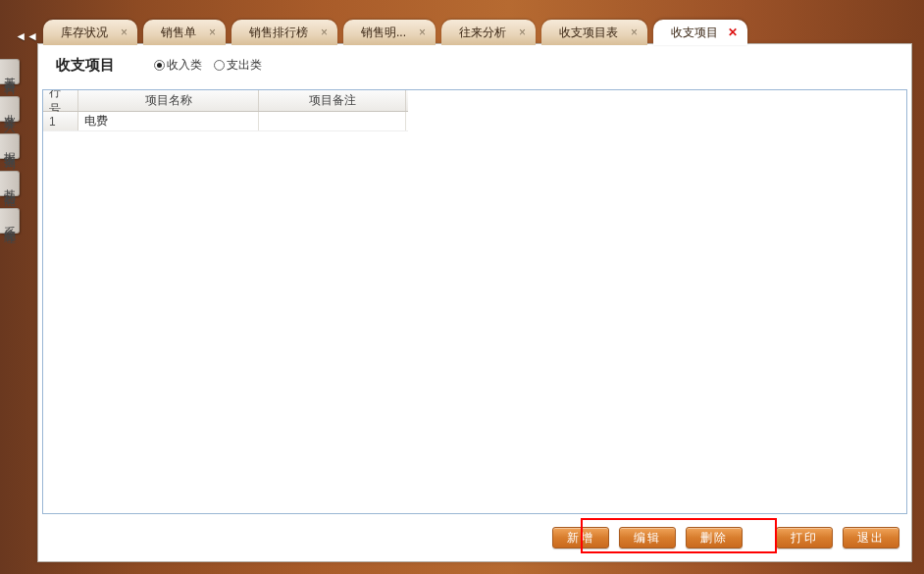 This screenshot has width=924, height=574. What do you see at coordinates (284, 32) in the screenshot?
I see `tab-sales-rank: 销售排行榜 ×` at bounding box center [284, 32].